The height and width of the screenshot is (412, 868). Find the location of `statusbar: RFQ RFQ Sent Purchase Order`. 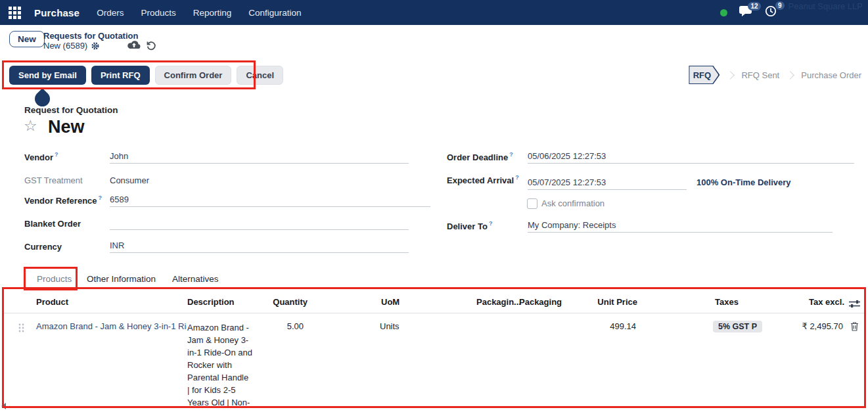

statusbar: RFQ RFQ Sent Purchase Order is located at coordinates (775, 75).